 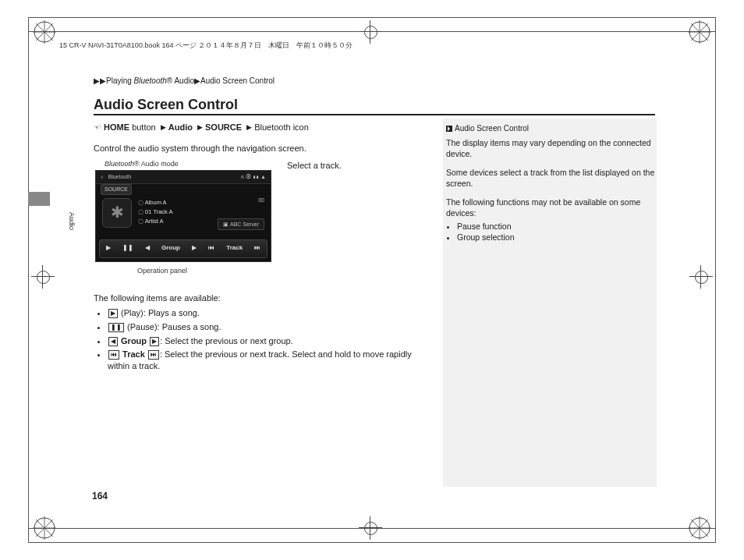 I want to click on available-items: The following items are available: ▶ (Pl…, so click(x=262, y=332).